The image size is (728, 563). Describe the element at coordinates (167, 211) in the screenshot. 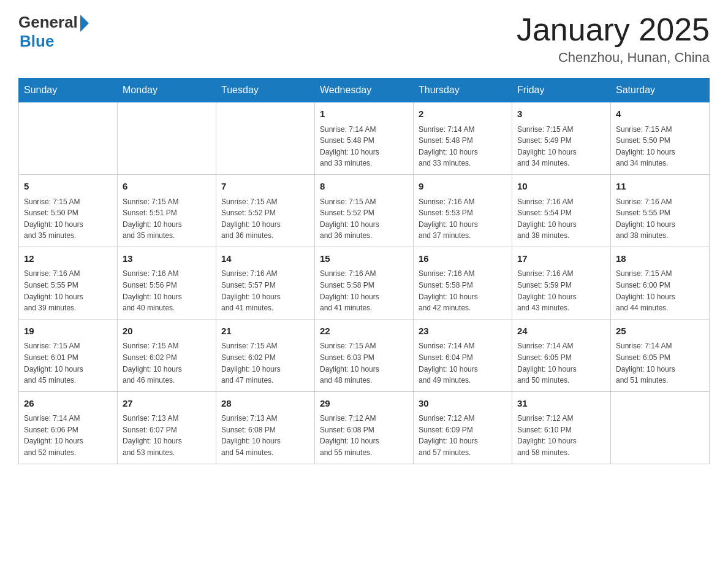

I see `day-cell: 6Sunrise: 7:15 AM Sunset: 5:51 PM Daylig…` at that location.